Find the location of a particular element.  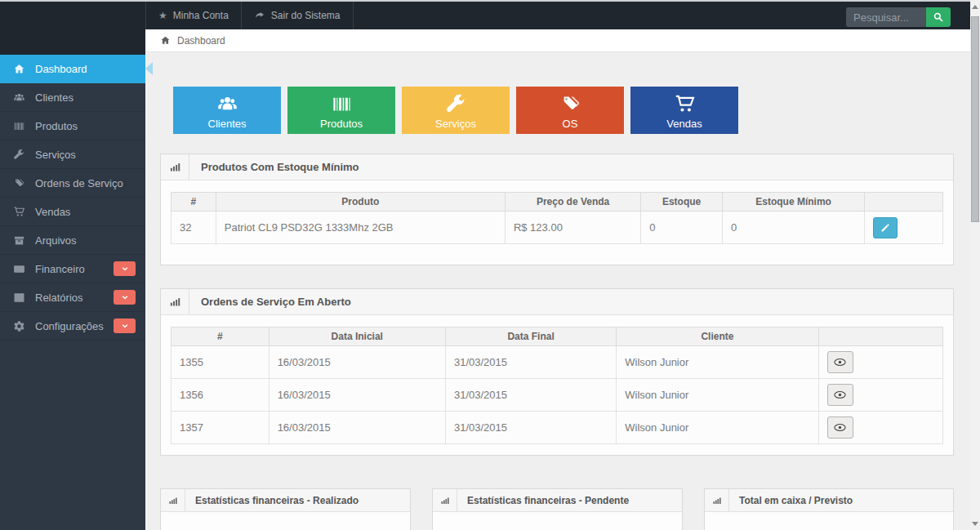

menu-sair-do-sistema: Sair do Sistema is located at coordinates (297, 16).